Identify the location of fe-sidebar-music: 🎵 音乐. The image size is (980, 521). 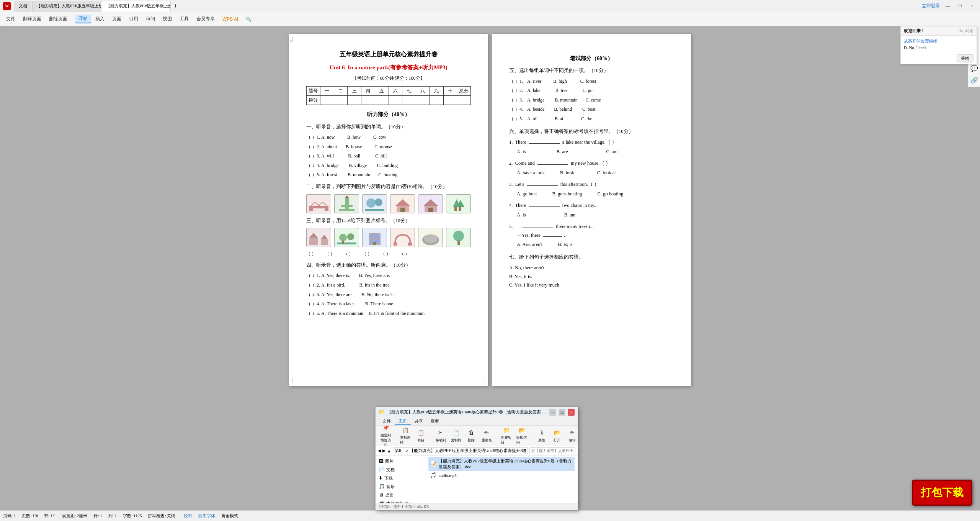
(400, 487).